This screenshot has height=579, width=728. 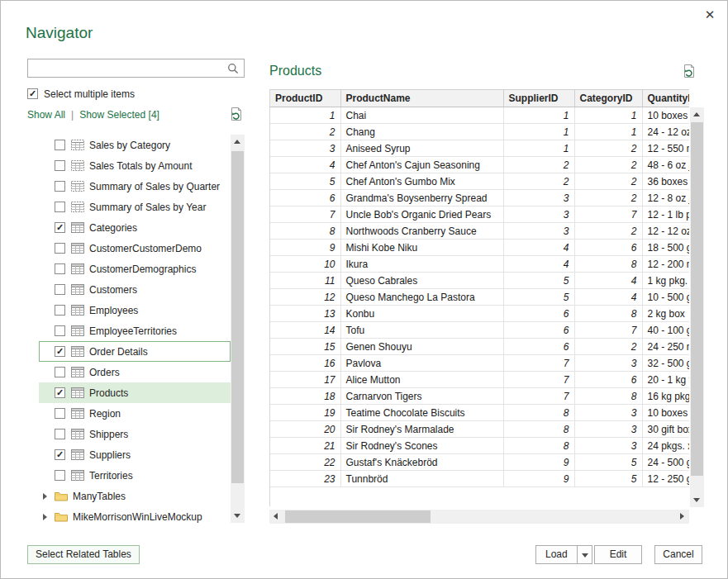 I want to click on tree-item-orders: Orders, so click(x=135, y=372).